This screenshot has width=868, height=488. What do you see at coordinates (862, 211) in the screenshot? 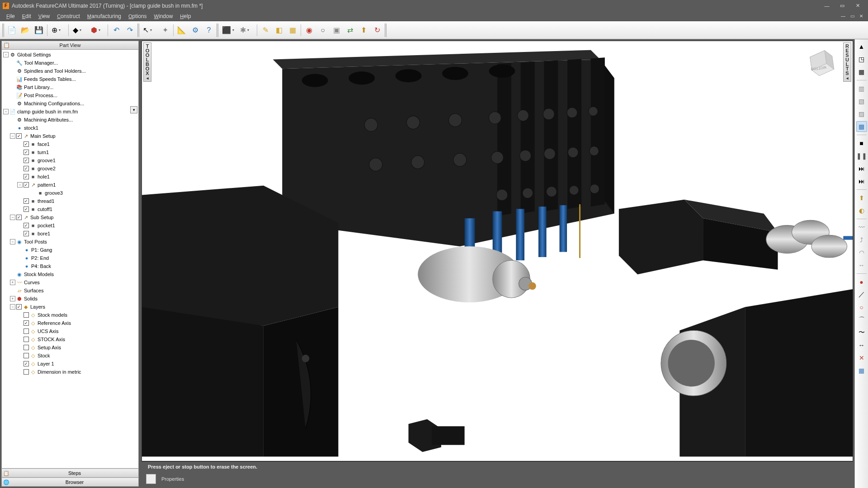
I see `face-button: ◐` at bounding box center [862, 211].